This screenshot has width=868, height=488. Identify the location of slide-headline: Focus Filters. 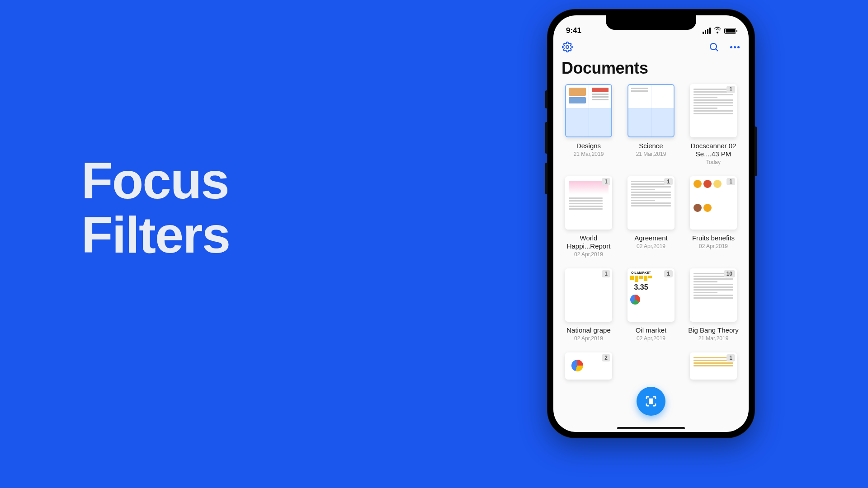
(156, 208).